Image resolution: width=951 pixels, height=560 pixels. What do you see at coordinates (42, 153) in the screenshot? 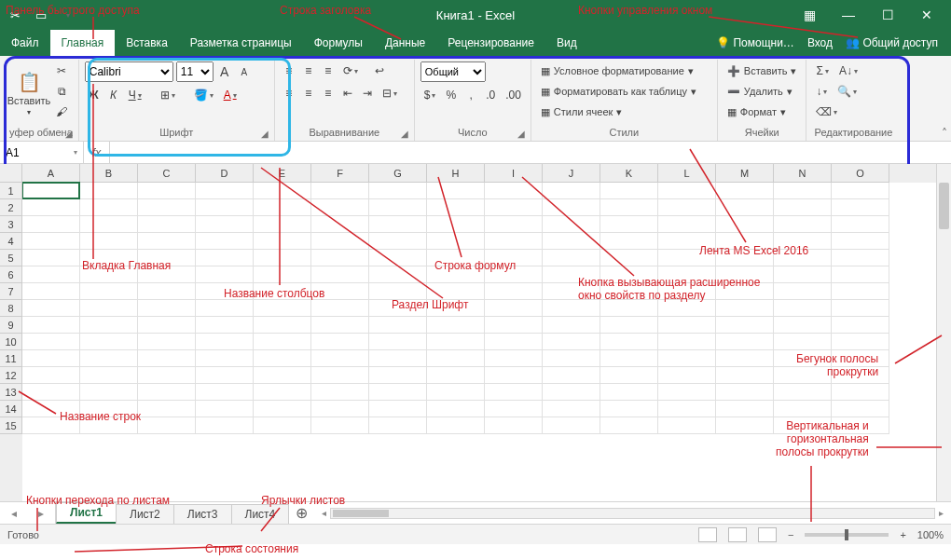
I see `name-box: ▾` at bounding box center [42, 153].